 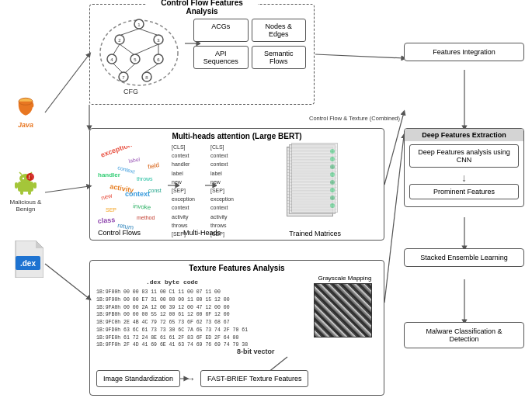 I want to click on bit-vector-label: 8-bit vector, so click(x=256, y=351).